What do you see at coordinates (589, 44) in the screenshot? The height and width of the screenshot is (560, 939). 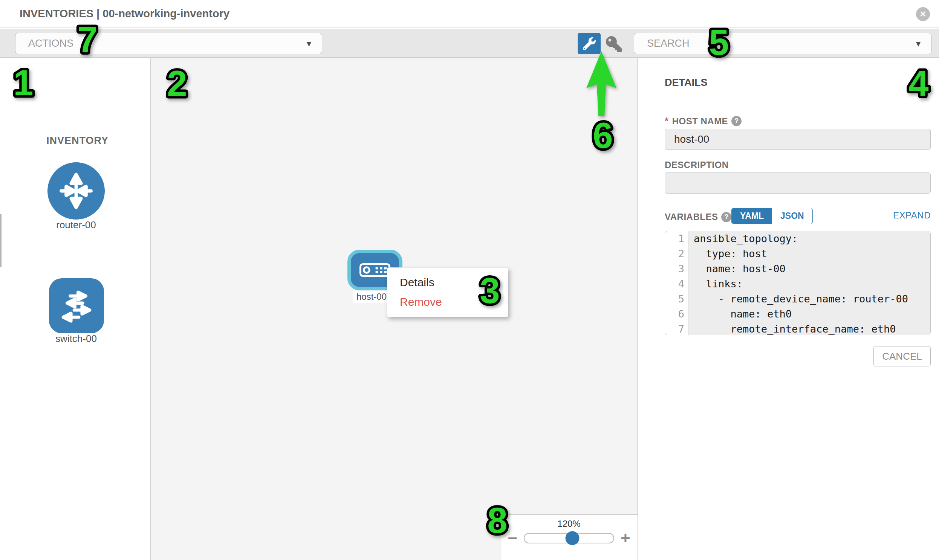 I see `wrench-icon` at bounding box center [589, 44].